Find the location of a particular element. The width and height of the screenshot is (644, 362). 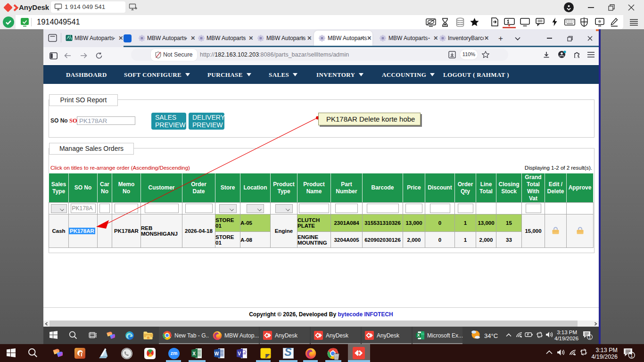

svg-text: V is located at coordinates (239, 354).